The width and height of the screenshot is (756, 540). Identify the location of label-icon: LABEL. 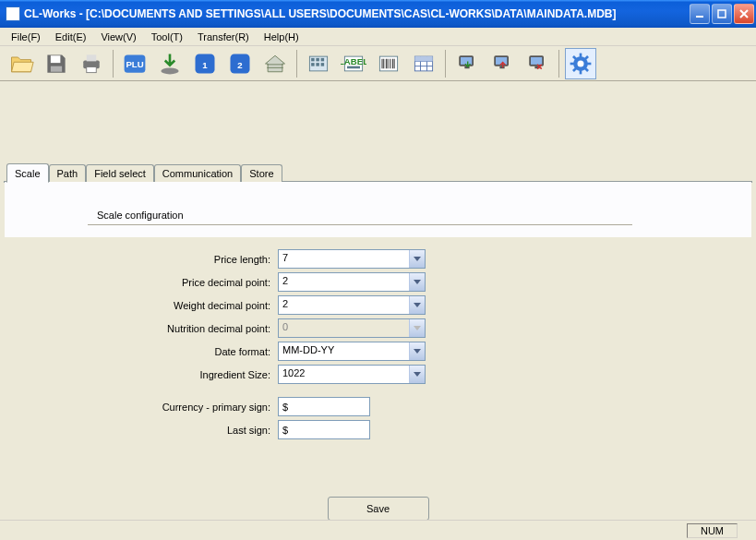
(354, 64).